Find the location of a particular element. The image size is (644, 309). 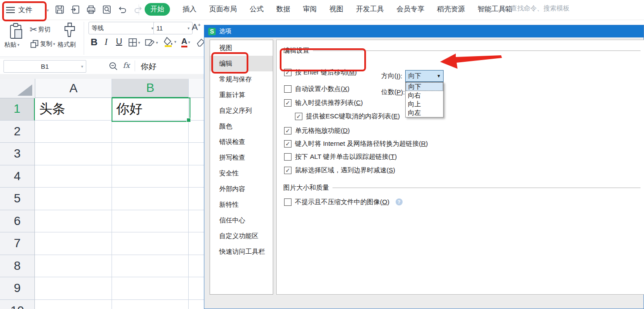

font-name-select: 等线 ▾ is located at coordinates (122, 28).